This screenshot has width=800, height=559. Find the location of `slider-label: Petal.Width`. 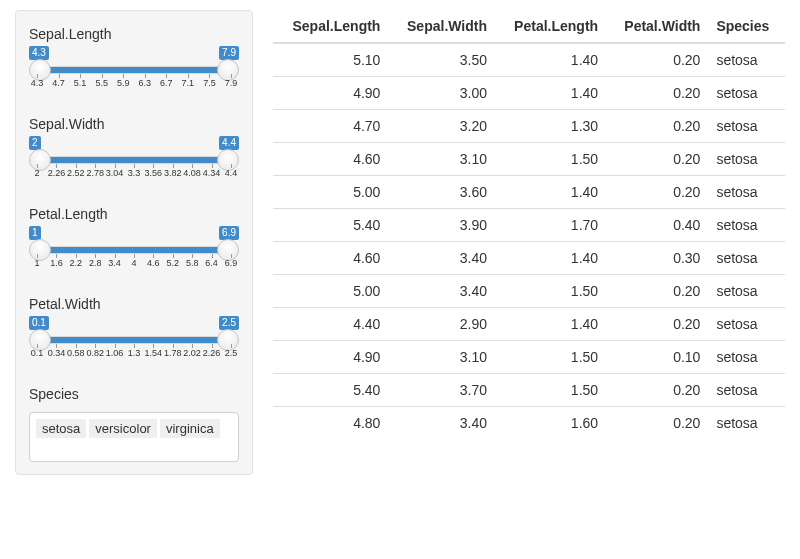

slider-label: Petal.Width is located at coordinates (134, 304).